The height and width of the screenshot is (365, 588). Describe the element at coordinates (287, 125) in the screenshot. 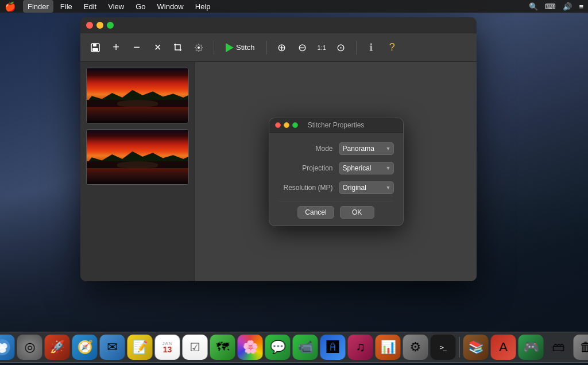

I see `dialog-minimize-button` at that location.